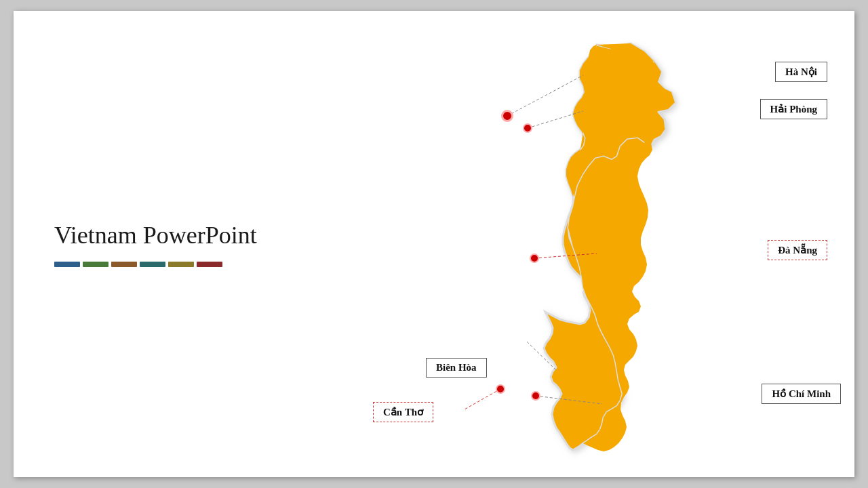 The height and width of the screenshot is (488, 868). Describe the element at coordinates (403, 412) in the screenshot. I see `cantho-label: Cần Thơ` at that location.